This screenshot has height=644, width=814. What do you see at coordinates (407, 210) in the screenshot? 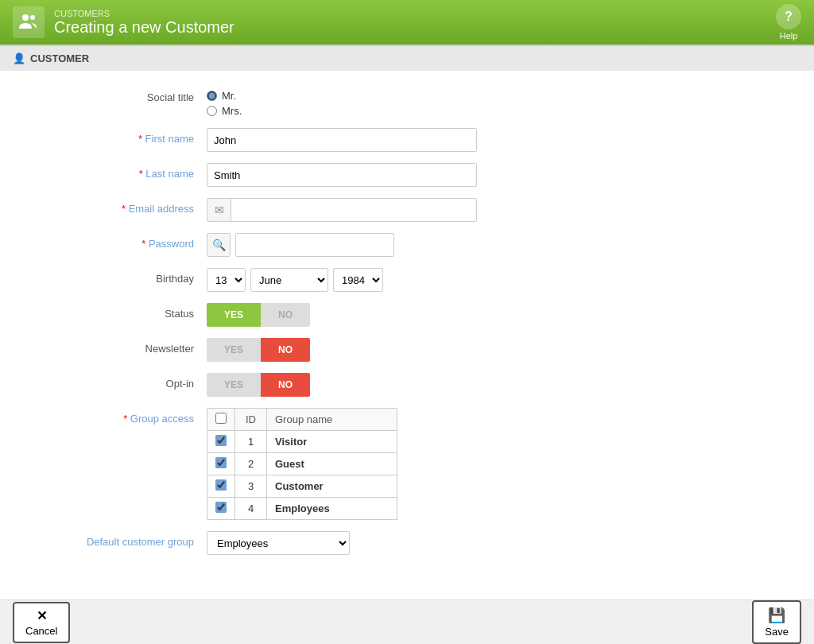
I see `email-row: Email address ✉` at bounding box center [407, 210].